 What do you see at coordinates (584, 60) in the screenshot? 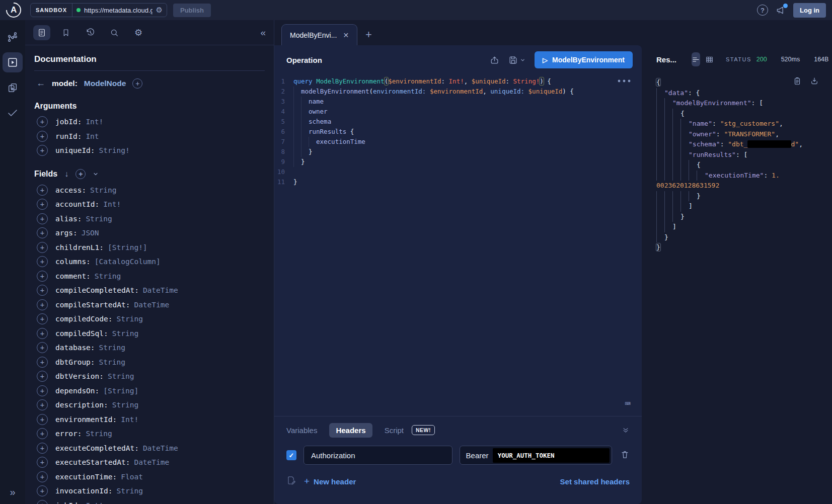
I see `run-operation-button: ▷ ModelByEnvironment` at bounding box center [584, 60].